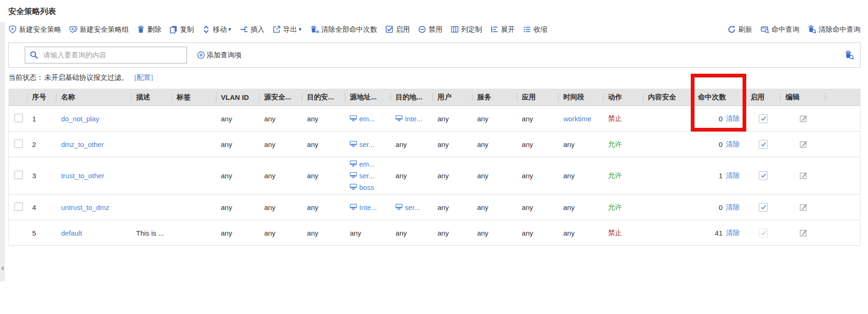 This screenshot has height=314, width=868. What do you see at coordinates (368, 119) in the screenshot?
I see `cell-src_addr: em...` at bounding box center [368, 119].